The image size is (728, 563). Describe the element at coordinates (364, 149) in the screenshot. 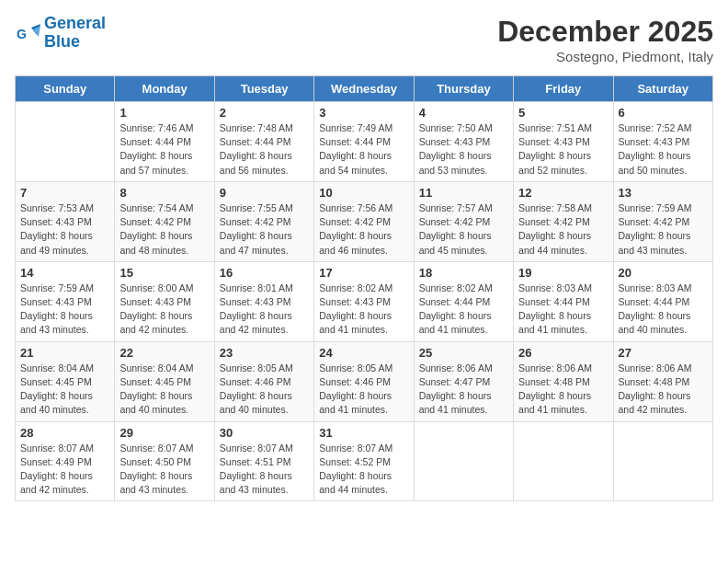

I see `day-info: Sunrise: 7:49 AM Sunset: 4:44 PM Dayligh…` at that location.